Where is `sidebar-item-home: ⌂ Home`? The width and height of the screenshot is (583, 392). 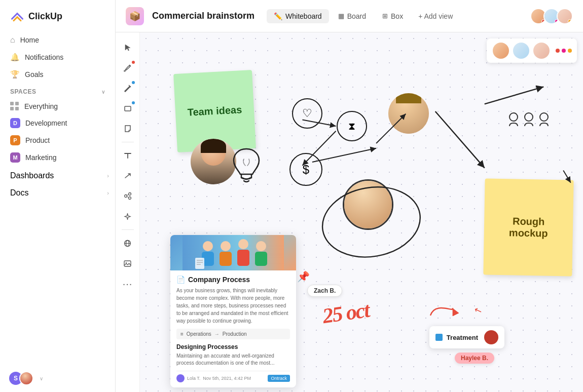
sidebar-item-home: ⌂ Home is located at coordinates (58, 40).